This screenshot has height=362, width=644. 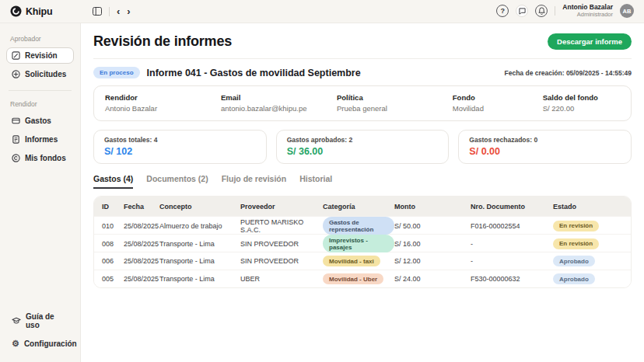 I want to click on requests-icon, so click(x=16, y=75).